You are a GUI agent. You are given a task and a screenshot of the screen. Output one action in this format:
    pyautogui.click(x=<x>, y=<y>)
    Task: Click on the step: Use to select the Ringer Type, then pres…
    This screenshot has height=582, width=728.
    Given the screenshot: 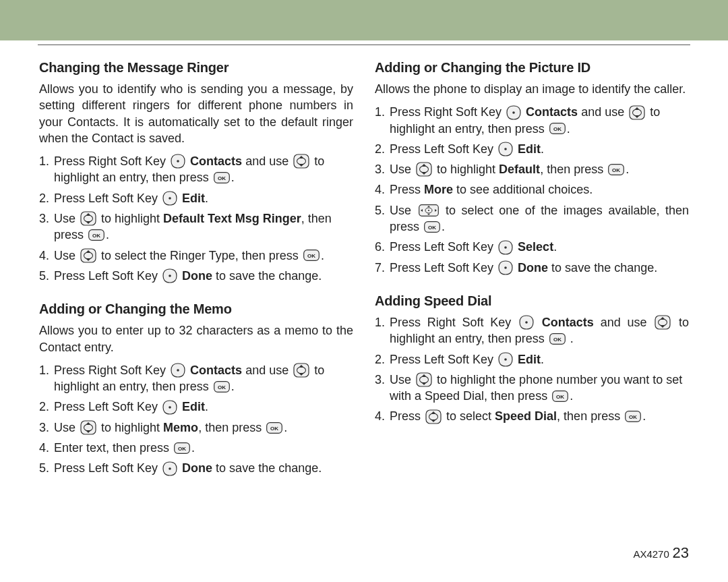 What is the action you would take?
    pyautogui.click(x=196, y=256)
    